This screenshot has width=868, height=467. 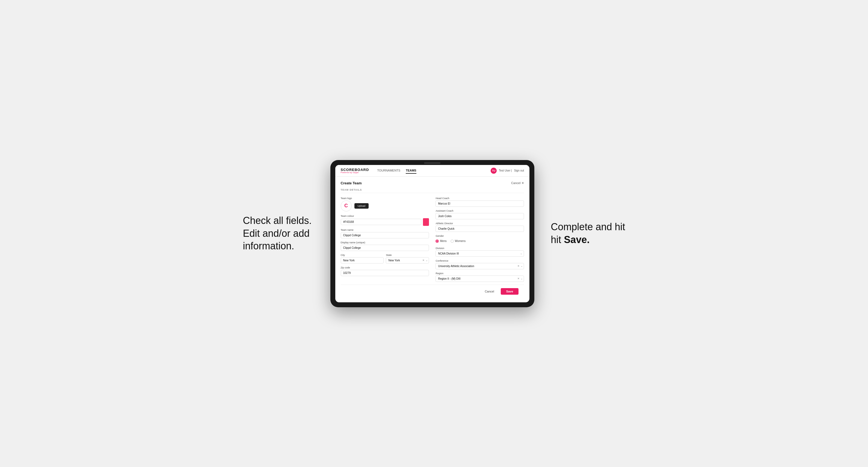 What do you see at coordinates (362, 206) in the screenshot?
I see `upload-button: Upload` at bounding box center [362, 206].